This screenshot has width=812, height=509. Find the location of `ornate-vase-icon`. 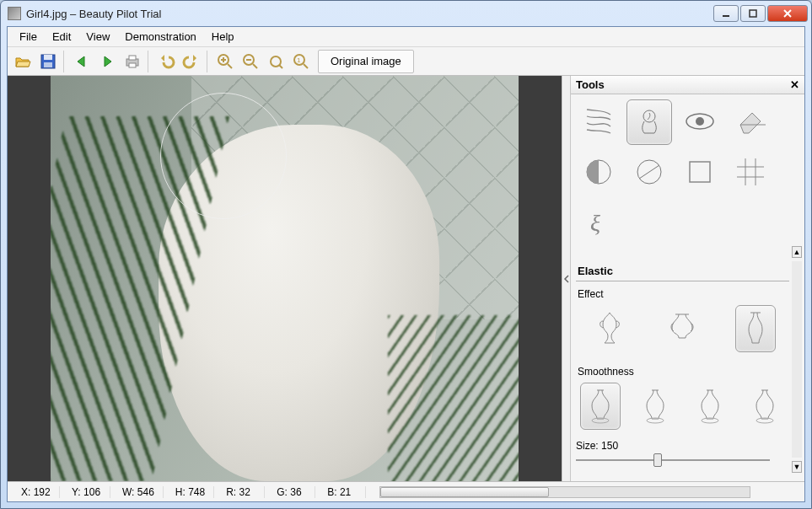

ornate-vase-icon is located at coordinates (610, 329).